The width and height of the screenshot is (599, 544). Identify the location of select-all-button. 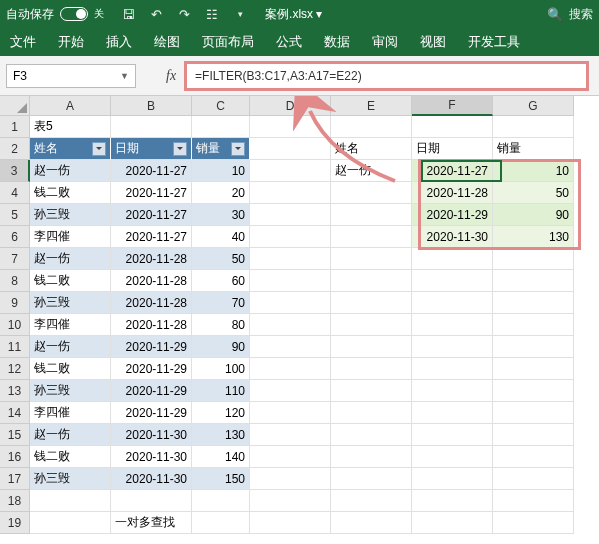
(15, 106).